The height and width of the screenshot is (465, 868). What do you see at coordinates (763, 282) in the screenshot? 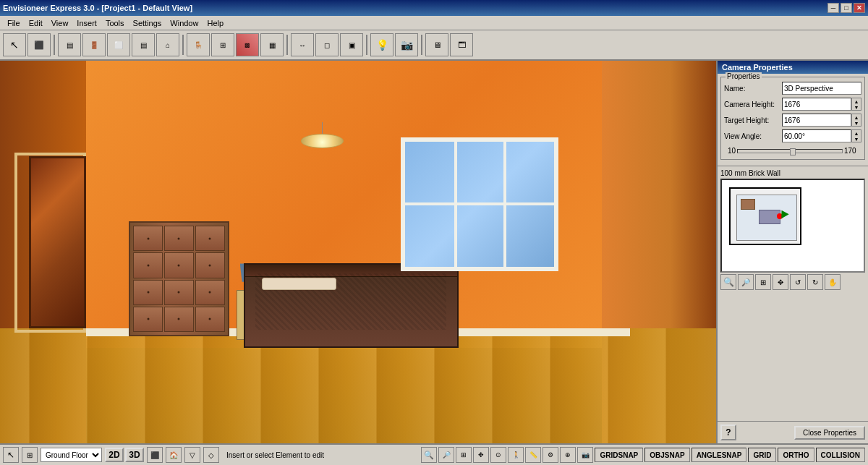
I see `minimap-fit-button: ⊞` at bounding box center [763, 282].